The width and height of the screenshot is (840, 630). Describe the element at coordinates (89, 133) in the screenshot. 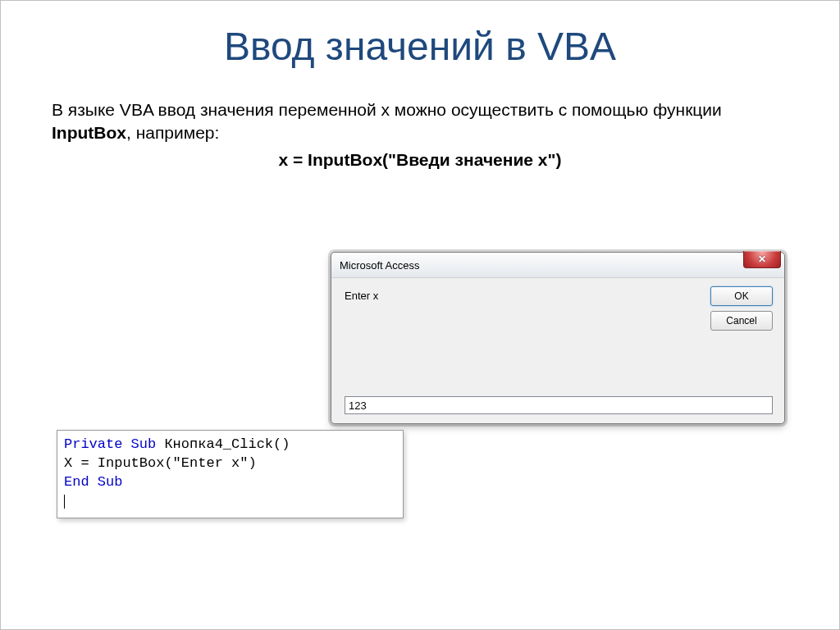

I see `body-line1b: InputBox` at that location.